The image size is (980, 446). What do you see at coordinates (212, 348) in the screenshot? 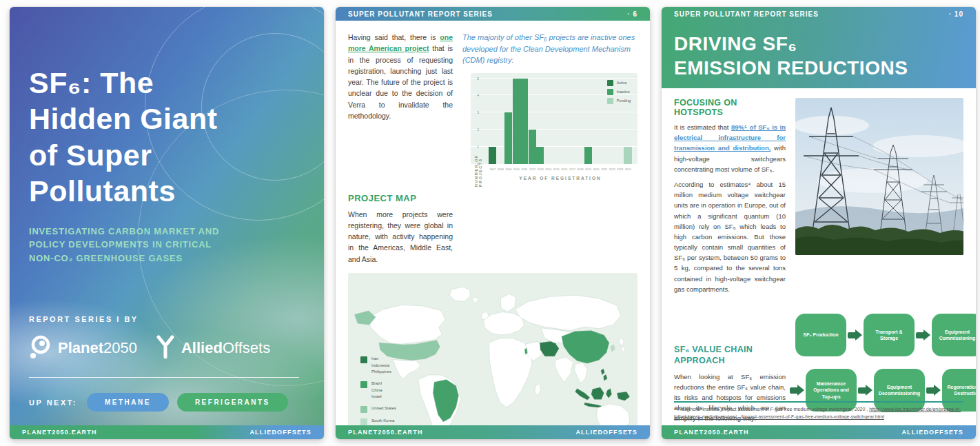
I see `alliedoffsets-logo: AlliedOffsets` at bounding box center [212, 348].